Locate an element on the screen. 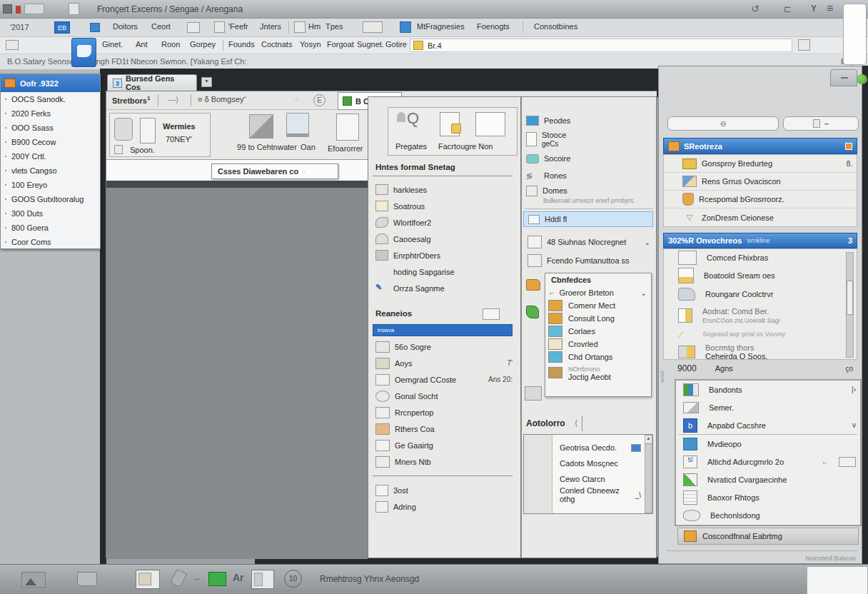 The width and height of the screenshot is (868, 594). color-option: Crovrled is located at coordinates (598, 344).